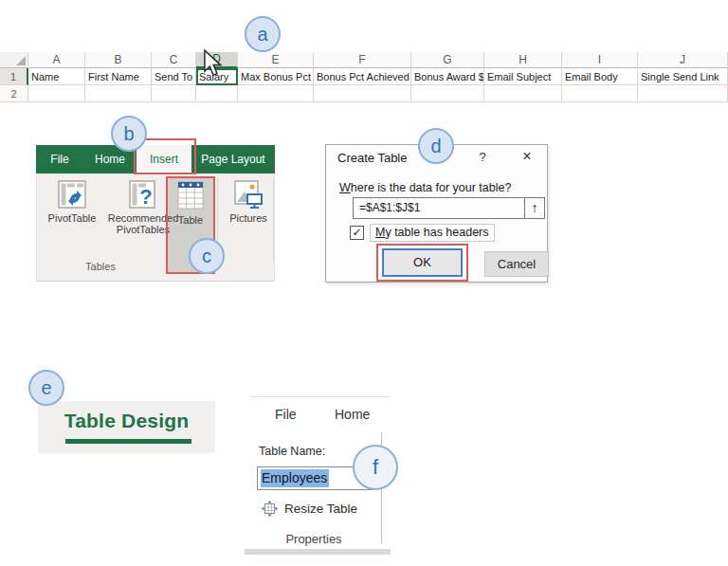  What do you see at coordinates (155, 228) in the screenshot?
I see `ribbon-body: PivotTable ? Recommended PivotTables` at bounding box center [155, 228].